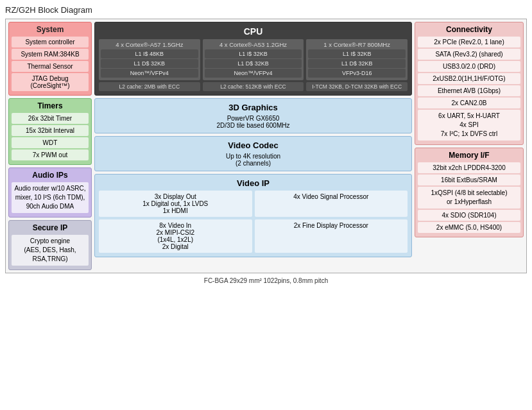 This screenshot has width=532, height=410. I want to click on memory-extbus: 16bit ExtBus/SRAM, so click(469, 180).